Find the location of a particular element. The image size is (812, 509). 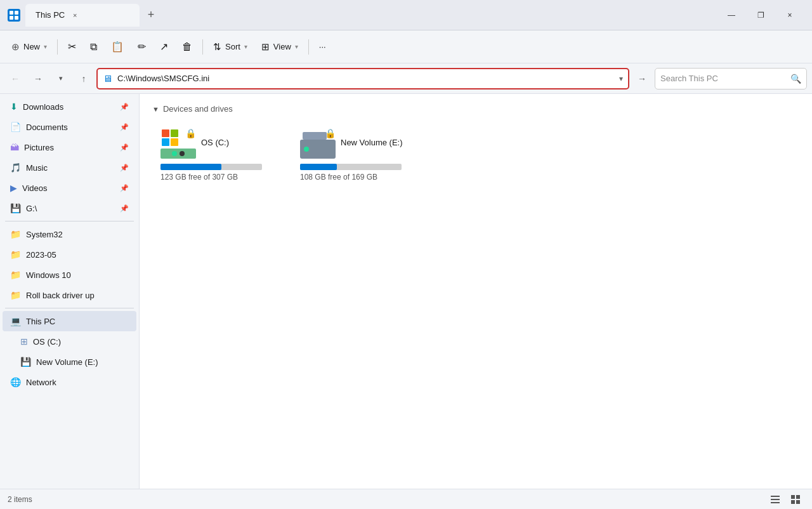

grid-view-button is located at coordinates (796, 499).